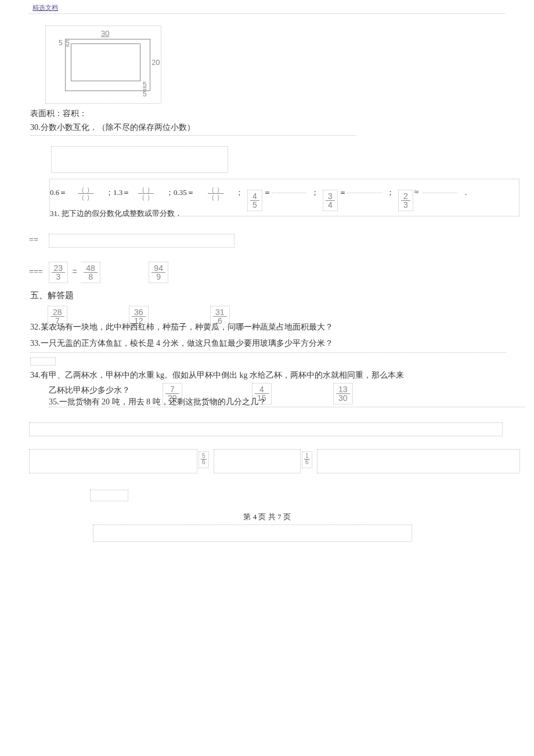  Describe the element at coordinates (440, 190) in the screenshot. I see `q30-dash3` at that location.